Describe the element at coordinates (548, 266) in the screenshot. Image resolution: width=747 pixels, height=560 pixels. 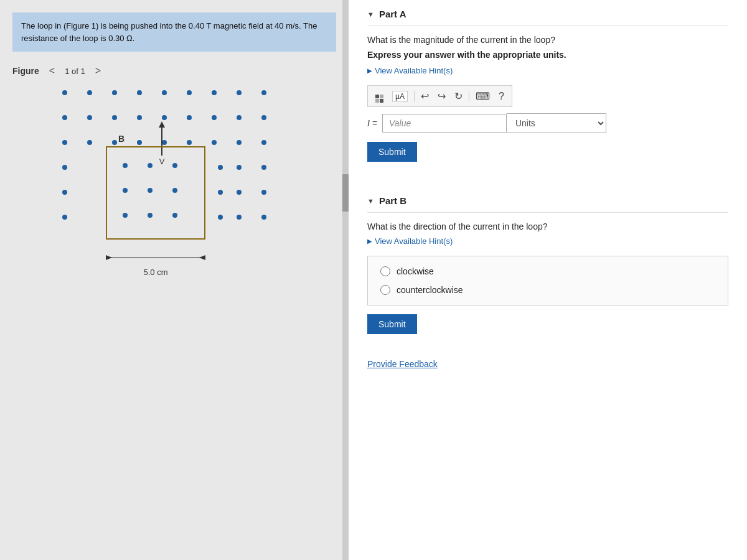
I see `part-b-section: ▼ Part B What is the direction of the cu…` at that location.